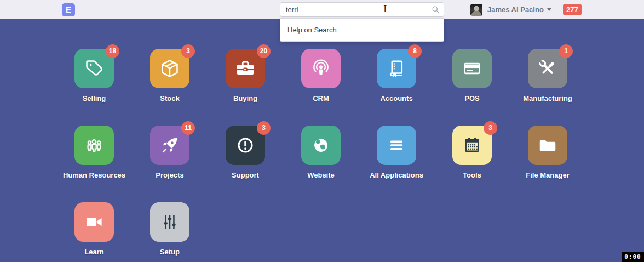 This screenshot has width=644, height=262. I want to click on user-avatar, so click(476, 10).